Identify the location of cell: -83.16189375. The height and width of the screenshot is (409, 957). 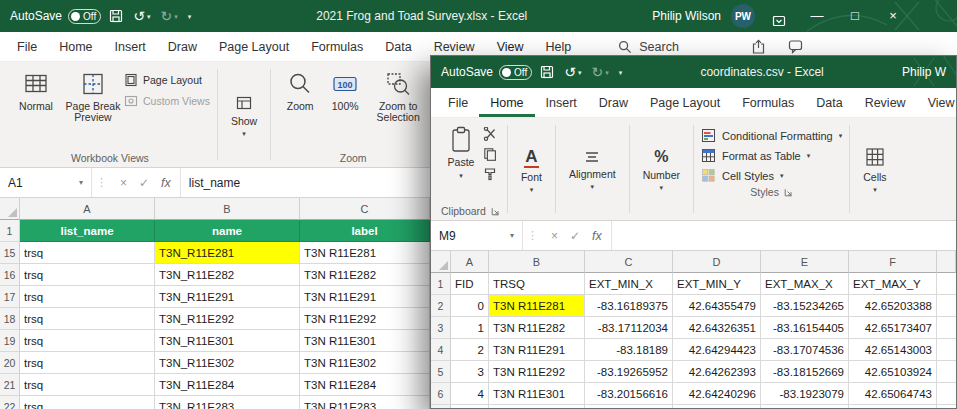
(629, 306).